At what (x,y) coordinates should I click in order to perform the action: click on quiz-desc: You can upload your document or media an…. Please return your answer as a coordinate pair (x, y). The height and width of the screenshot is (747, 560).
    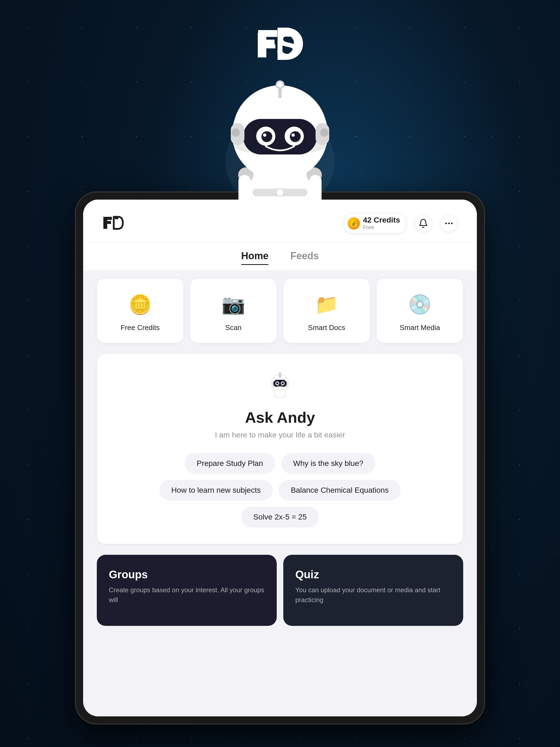
    Looking at the image, I should click on (373, 595).